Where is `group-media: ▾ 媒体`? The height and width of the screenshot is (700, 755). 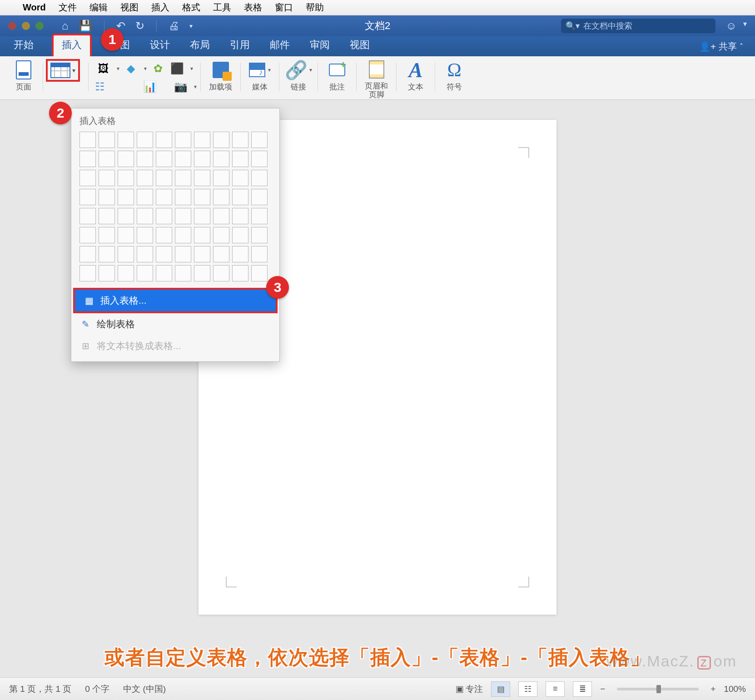 group-media: ▾ 媒体 is located at coordinates (260, 79).